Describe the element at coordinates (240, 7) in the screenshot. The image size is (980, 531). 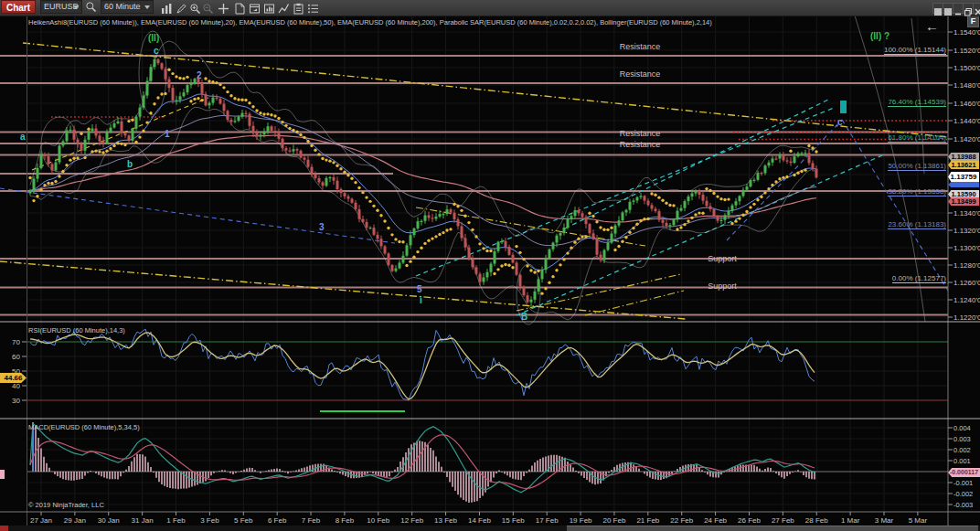
I see `new-note-icon` at that location.